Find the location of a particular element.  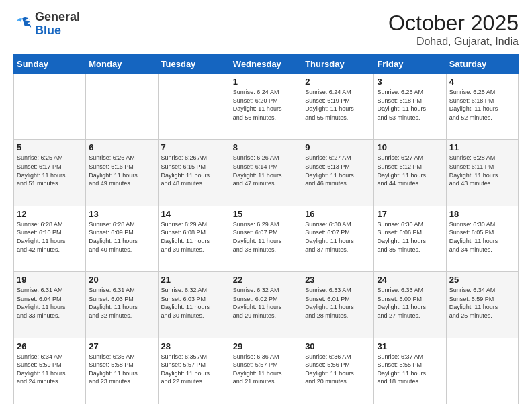

day-number: 10 is located at coordinates (410, 148).